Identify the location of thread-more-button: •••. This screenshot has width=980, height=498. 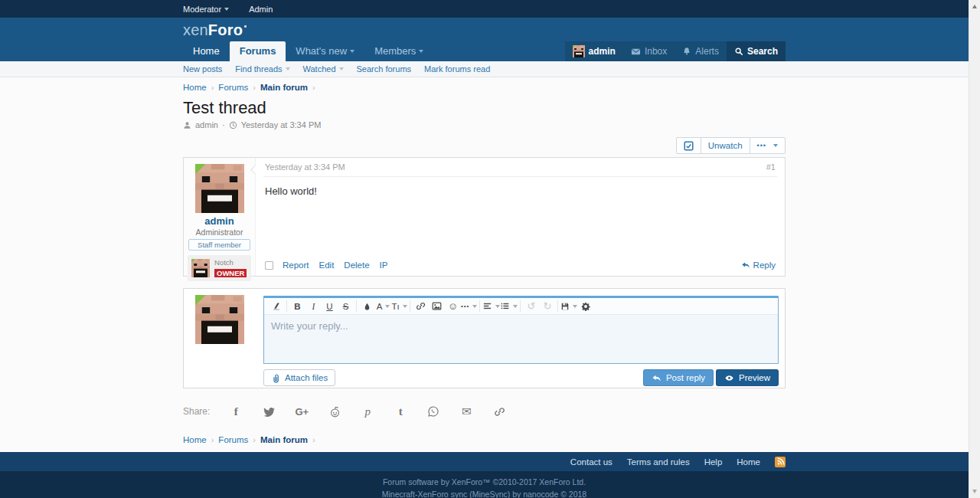
(767, 146).